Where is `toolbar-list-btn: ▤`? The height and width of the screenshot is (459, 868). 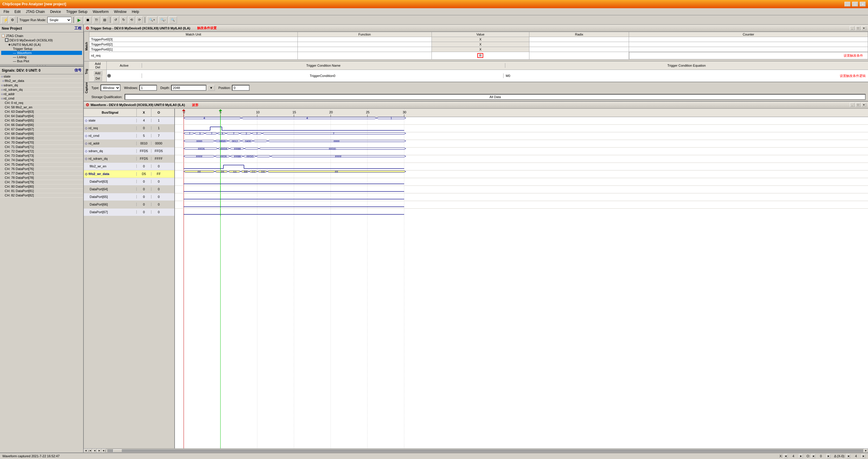 toolbar-list-btn: ▤ is located at coordinates (104, 20).